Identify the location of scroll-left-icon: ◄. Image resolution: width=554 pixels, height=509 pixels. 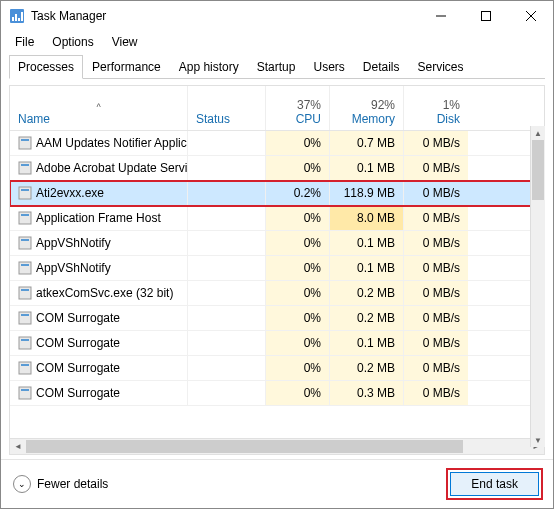
(18, 446).